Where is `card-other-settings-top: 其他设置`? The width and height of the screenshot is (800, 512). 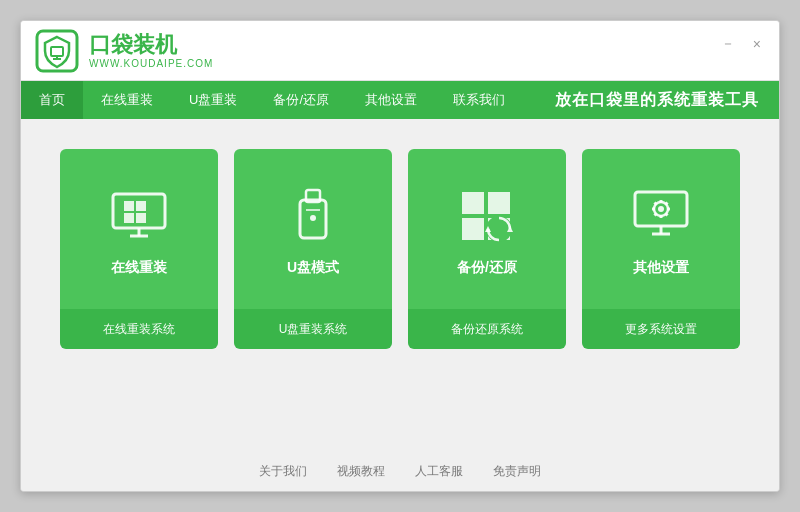
card-other-settings-top: 其他设置 is located at coordinates (661, 229).